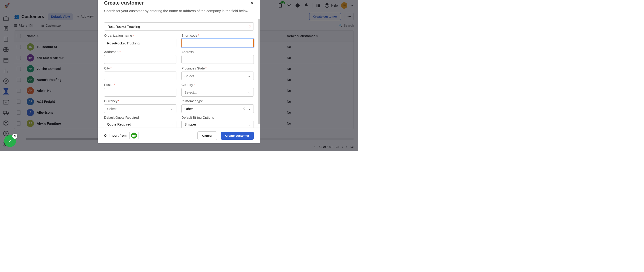  What do you see at coordinates (124, 3) in the screenshot?
I see `modal-title: Create customer` at bounding box center [124, 3].